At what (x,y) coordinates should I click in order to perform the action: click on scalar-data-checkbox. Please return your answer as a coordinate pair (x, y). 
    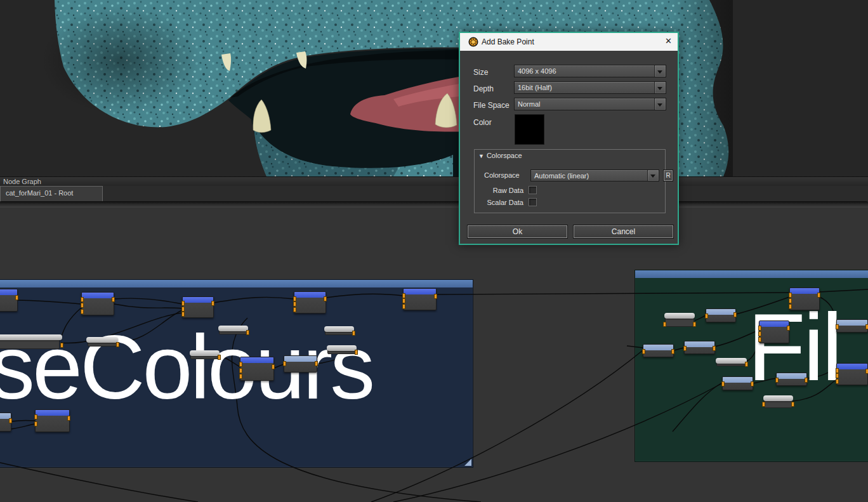
    Looking at the image, I should click on (533, 202).